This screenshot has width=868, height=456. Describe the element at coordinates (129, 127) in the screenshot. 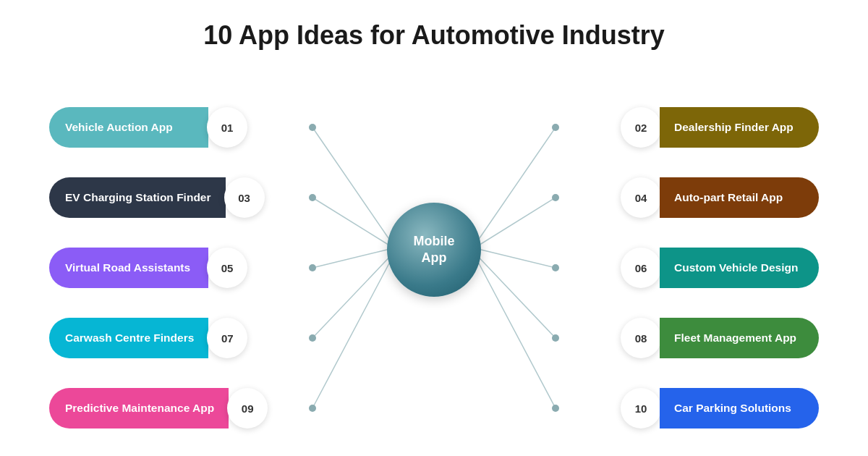

I see `pill-01-label: Vehicle Auction App` at that location.